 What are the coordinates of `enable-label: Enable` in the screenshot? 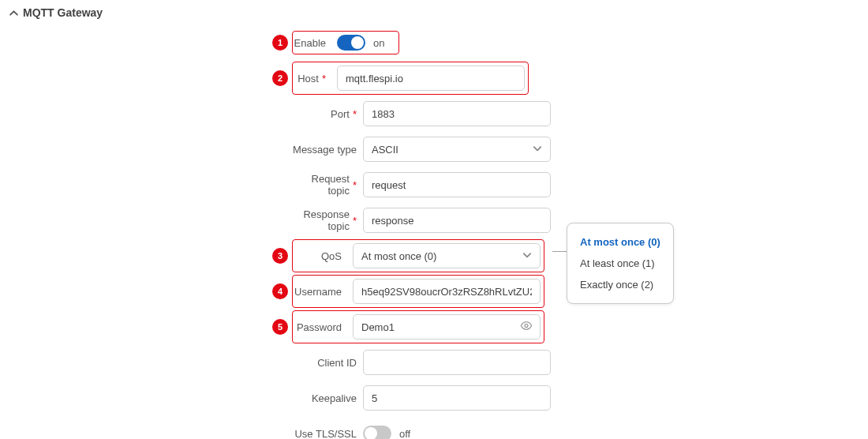 It's located at (312, 43).